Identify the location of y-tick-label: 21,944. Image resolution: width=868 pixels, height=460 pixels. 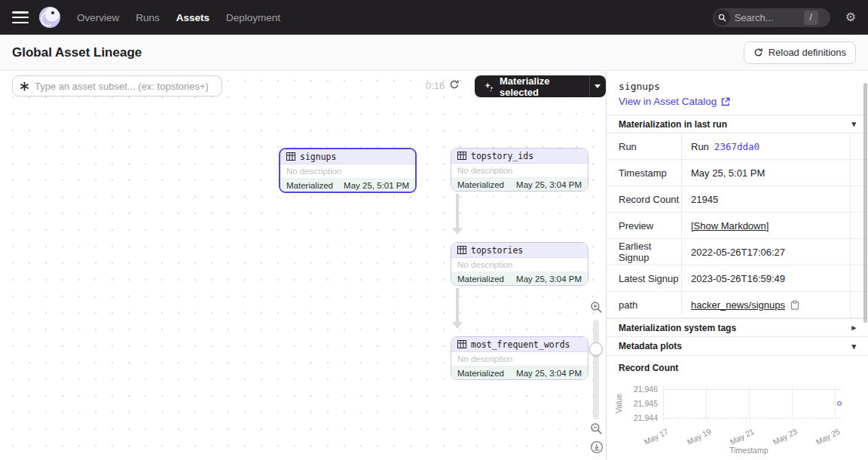
(641, 418).